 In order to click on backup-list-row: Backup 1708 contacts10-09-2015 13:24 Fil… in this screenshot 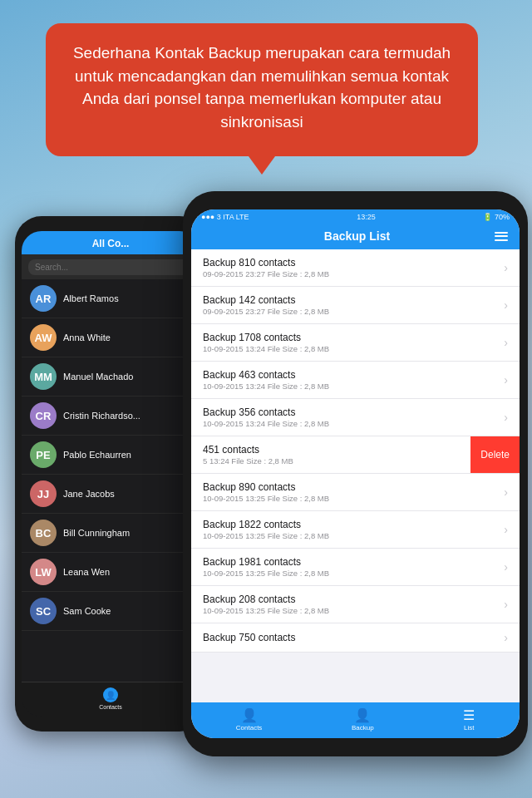, I will do `click(356, 342)`.